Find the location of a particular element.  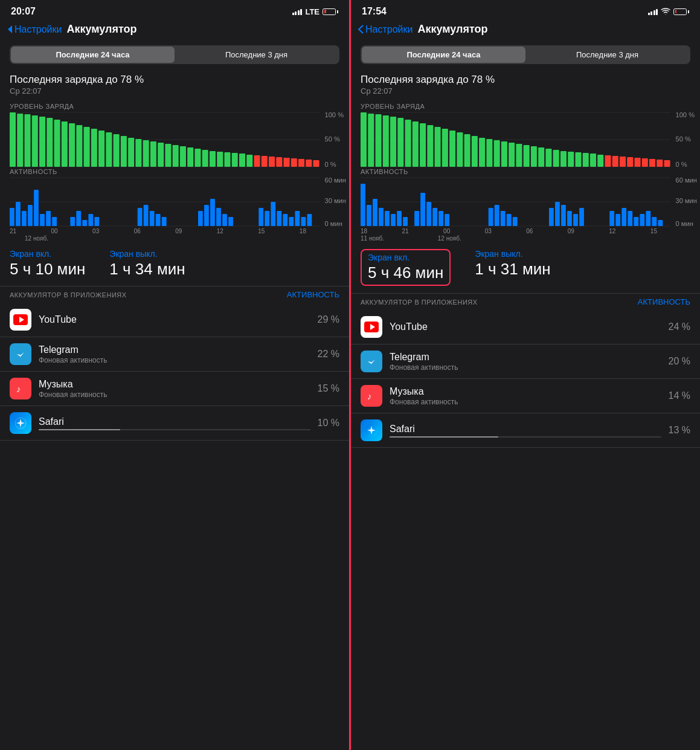

right-time: 17:54 is located at coordinates (374, 11).